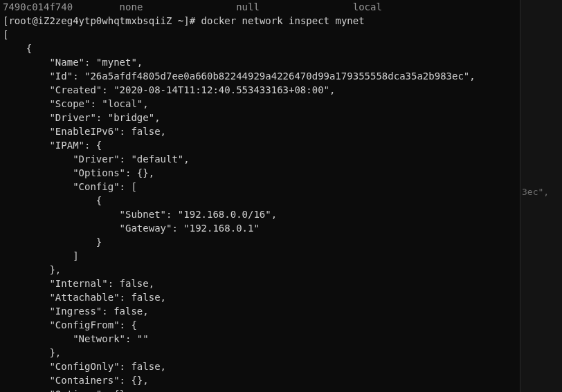 This screenshot has height=392, width=562. Describe the element at coordinates (260, 90) in the screenshot. I see `output-line: "Created": "2020-08-14T11:12:40.55343316…` at that location.